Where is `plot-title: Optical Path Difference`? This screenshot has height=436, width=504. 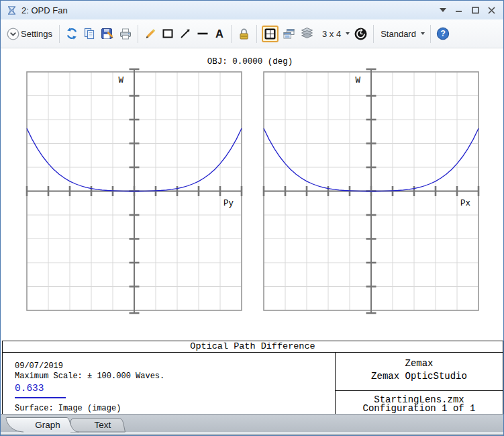
plot-title: Optical Path Difference is located at coordinates (252, 347).